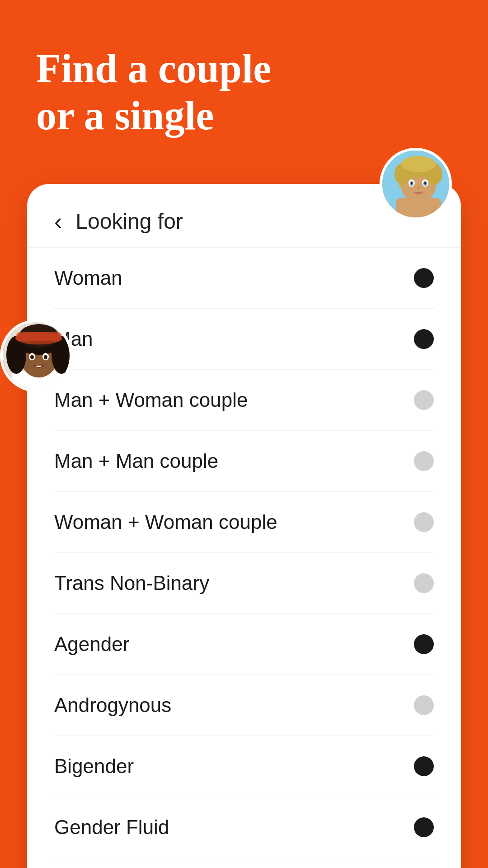 This screenshot has width=488, height=868. What do you see at coordinates (154, 69) in the screenshot?
I see `headline-line1: Find a couple` at bounding box center [154, 69].